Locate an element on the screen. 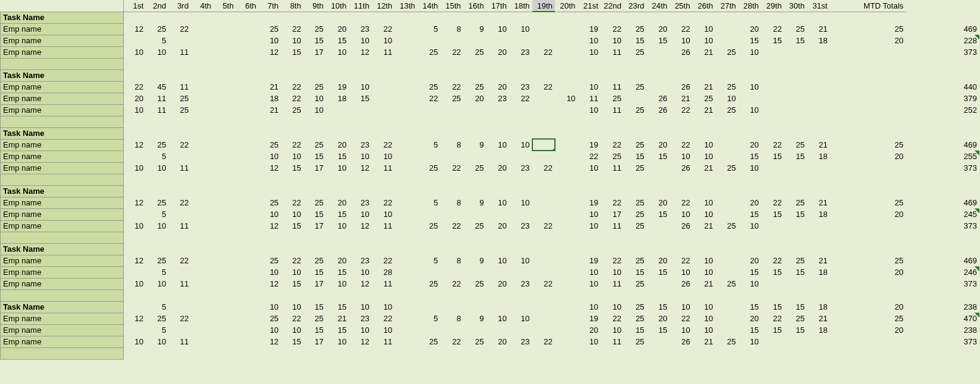 The image size is (980, 384). data-cell: 20 is located at coordinates (498, 52).